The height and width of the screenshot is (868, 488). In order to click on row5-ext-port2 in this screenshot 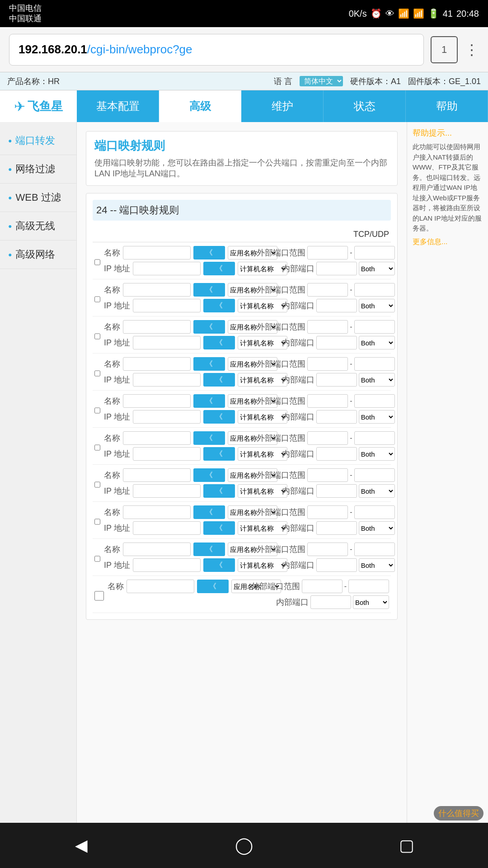, I will do `click(375, 401)`.